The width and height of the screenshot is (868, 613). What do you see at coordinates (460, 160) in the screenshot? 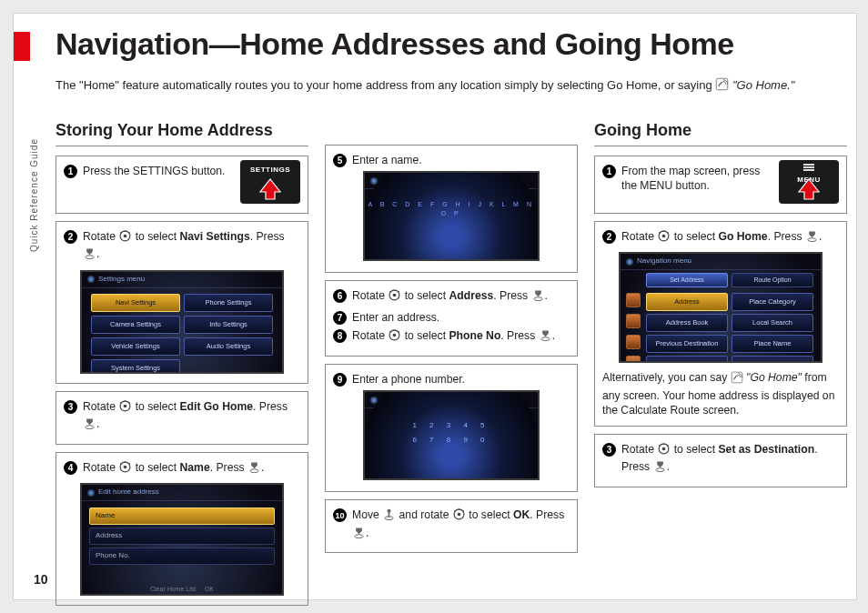
I see `store-step-5-text: Enter a name.` at bounding box center [460, 160].